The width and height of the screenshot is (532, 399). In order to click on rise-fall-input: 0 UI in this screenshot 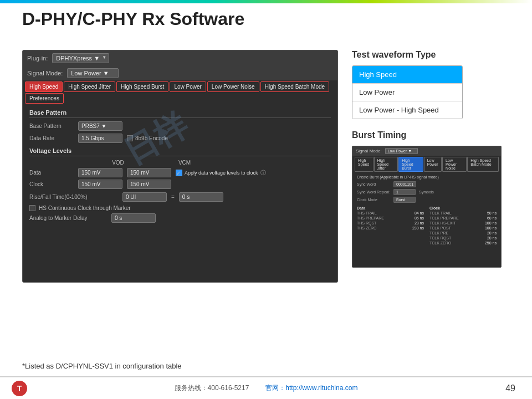, I will do `click(145, 197)`.